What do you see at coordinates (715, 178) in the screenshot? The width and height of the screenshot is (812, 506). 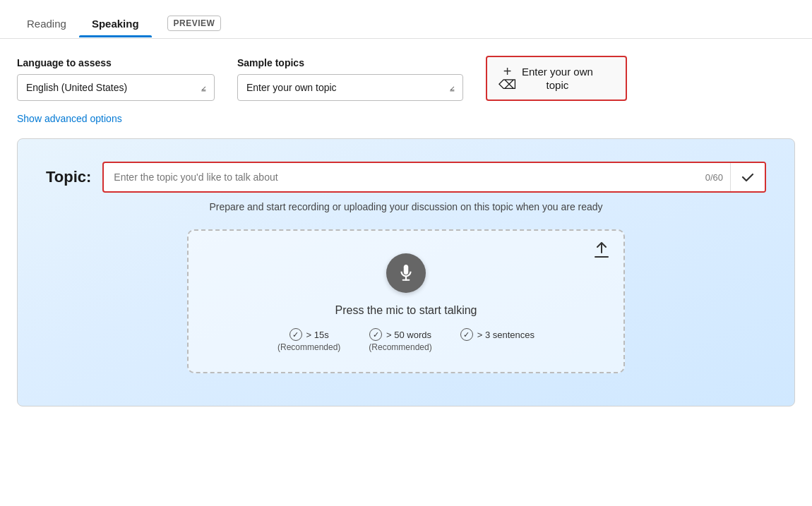 I see `topic-char-count: 0/60` at bounding box center [715, 178].